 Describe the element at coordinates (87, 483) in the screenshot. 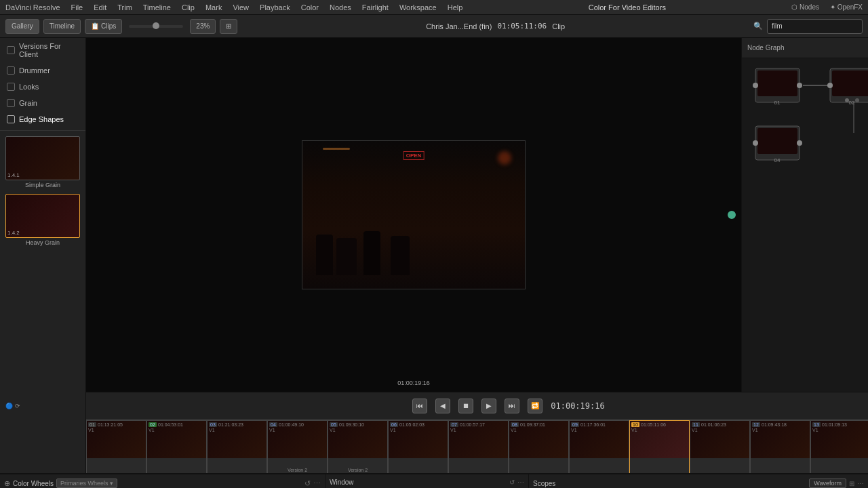

I see `primaries-dropdown: Primaries Wheels ▾` at that location.